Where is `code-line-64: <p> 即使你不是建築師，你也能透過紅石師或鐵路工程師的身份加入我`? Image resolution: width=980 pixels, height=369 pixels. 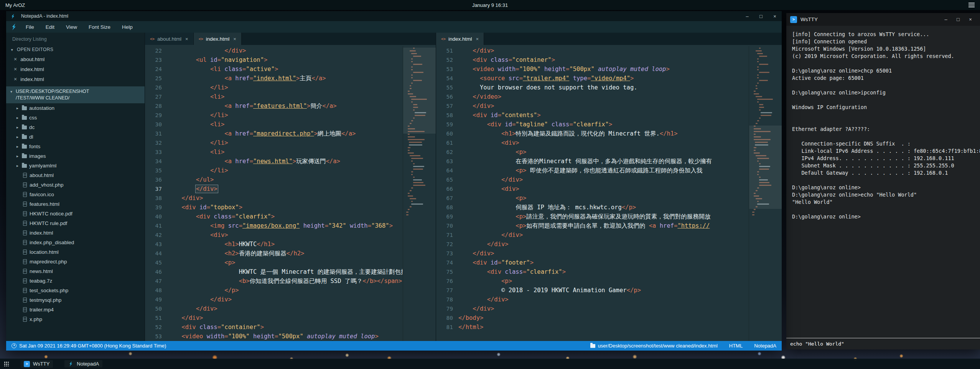
code-line-64: <p> 即使你不是建築師，你也能透過紅石師或鐵路工程師的身份加入我 is located at coordinates (604, 170).